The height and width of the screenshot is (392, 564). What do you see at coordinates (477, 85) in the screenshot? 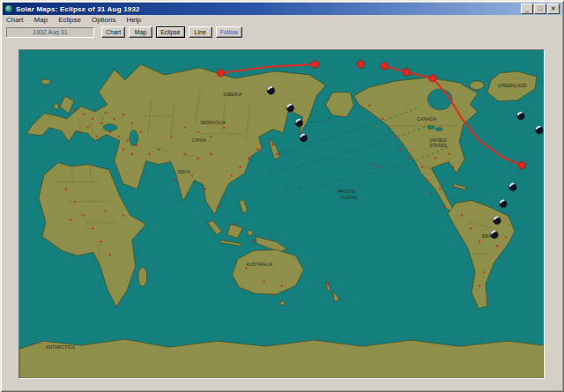
I see `island-baffin` at bounding box center [477, 85].